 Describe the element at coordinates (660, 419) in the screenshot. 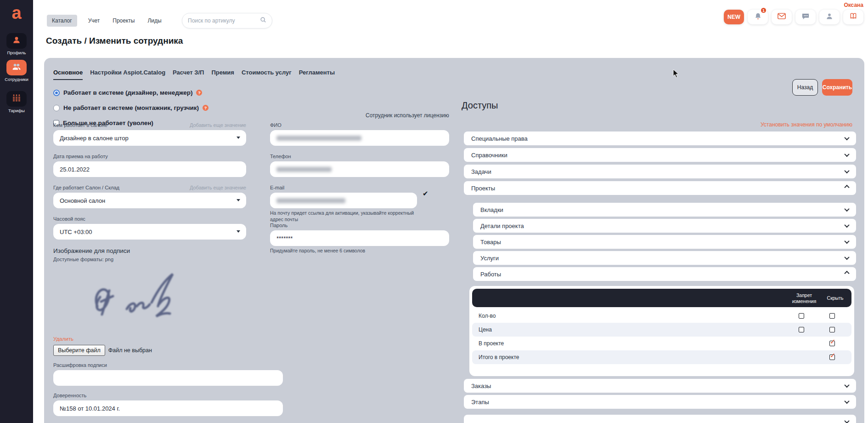

I see `accordion-partial` at that location.